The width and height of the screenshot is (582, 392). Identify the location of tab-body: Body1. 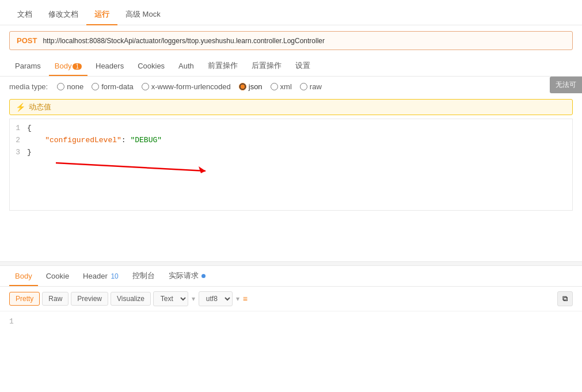
(68, 67).